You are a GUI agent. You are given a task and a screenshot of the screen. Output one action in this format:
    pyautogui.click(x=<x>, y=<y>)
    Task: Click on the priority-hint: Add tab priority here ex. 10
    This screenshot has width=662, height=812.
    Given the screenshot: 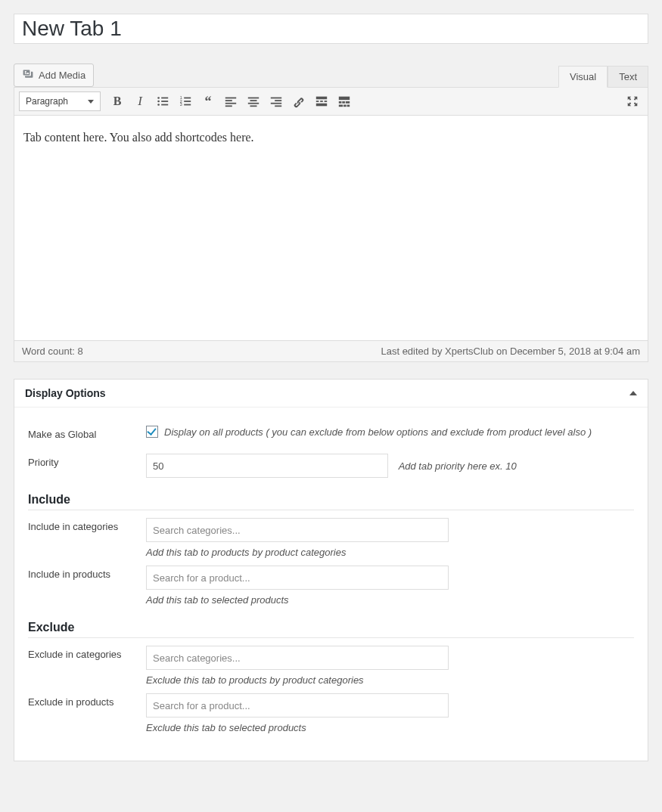 What is the action you would take?
    pyautogui.click(x=458, y=466)
    